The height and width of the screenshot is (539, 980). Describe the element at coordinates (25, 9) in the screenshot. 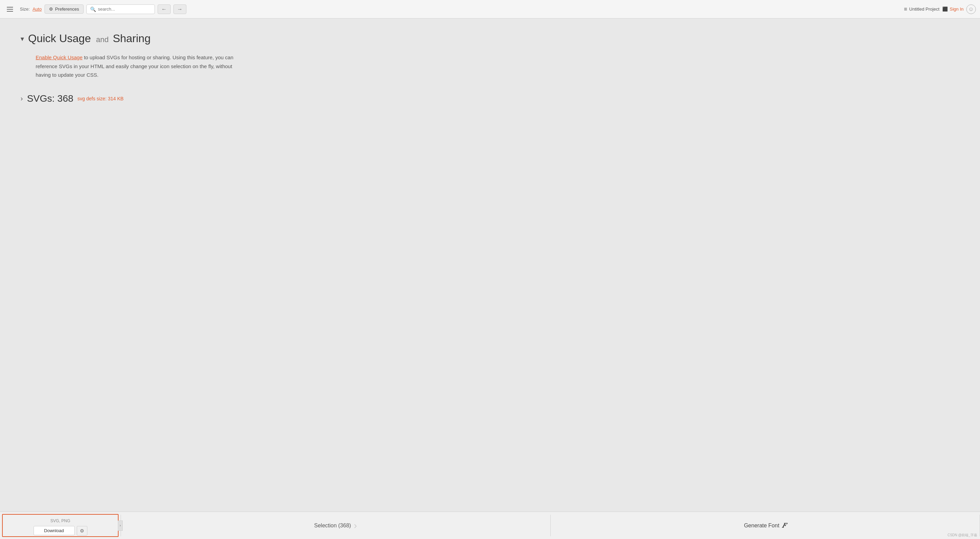

I see `size-label: Size:` at that location.